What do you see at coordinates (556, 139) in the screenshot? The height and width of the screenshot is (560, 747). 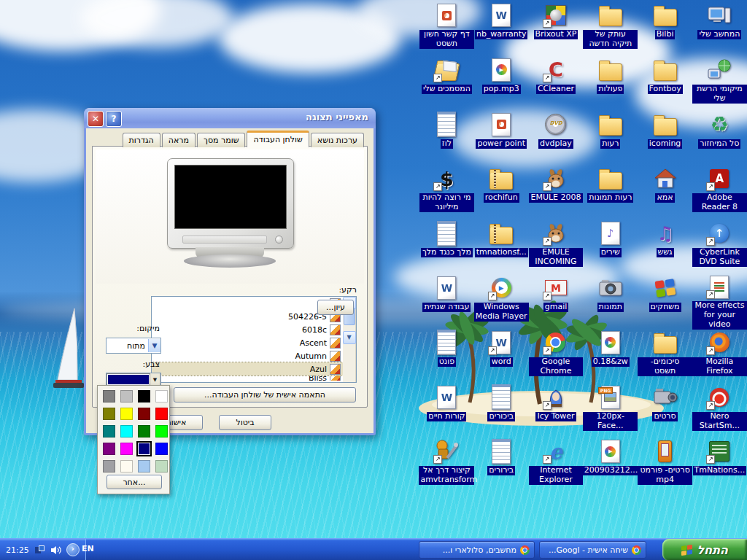 I see `desktop-icon: DVD dvdplay` at bounding box center [556, 139].